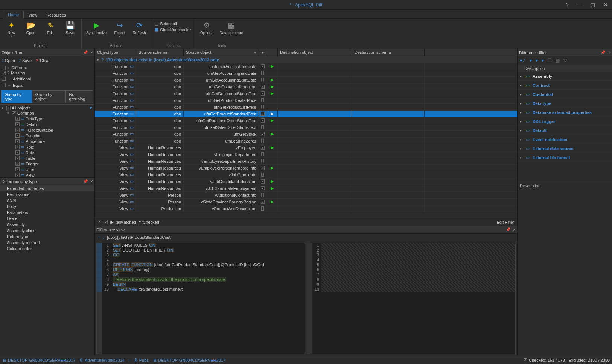  I want to click on grid-row: Function▭ dbo ufnGetPurchaseOrderStatusT…, so click(306, 121).